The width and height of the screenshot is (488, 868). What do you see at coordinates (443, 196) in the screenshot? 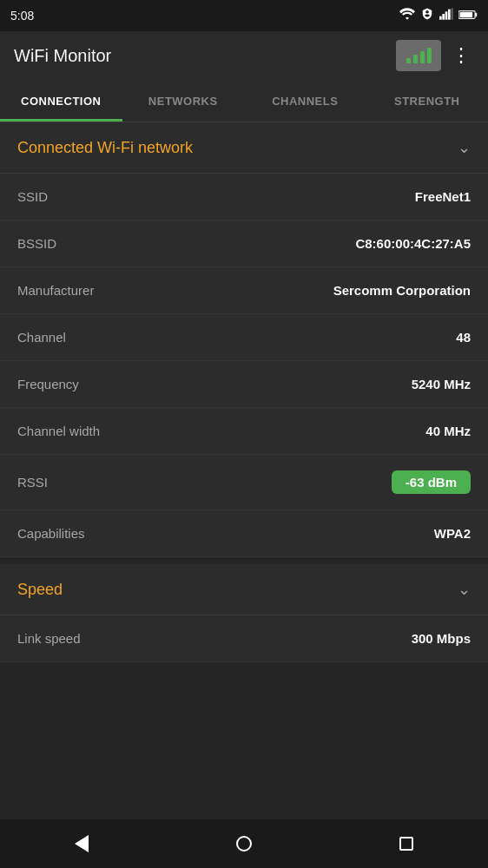
I see `ssid-value: FreeNet1` at bounding box center [443, 196].